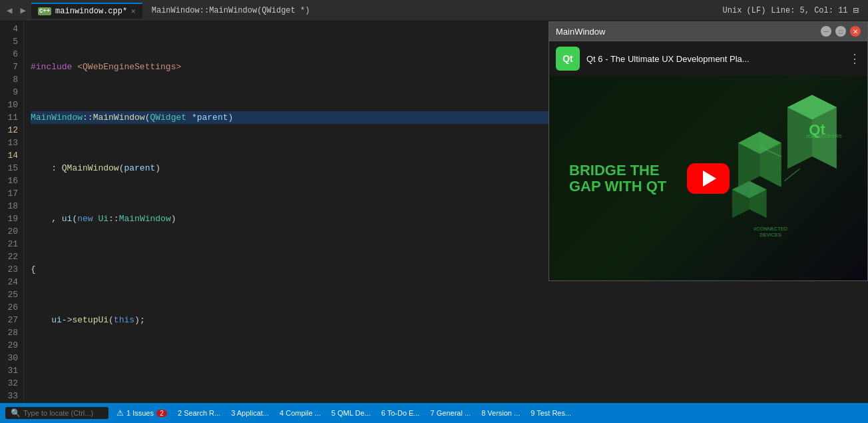 This screenshot has height=423, width=868. Describe the element at coordinates (708, 179) in the screenshot. I see `play-button` at that location.